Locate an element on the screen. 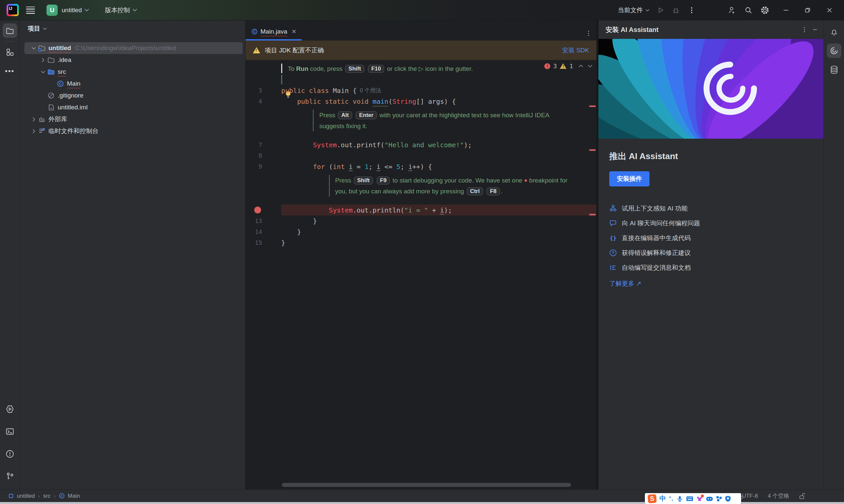 This screenshot has width=844, height=504. text-caret is located at coordinates (281, 68).